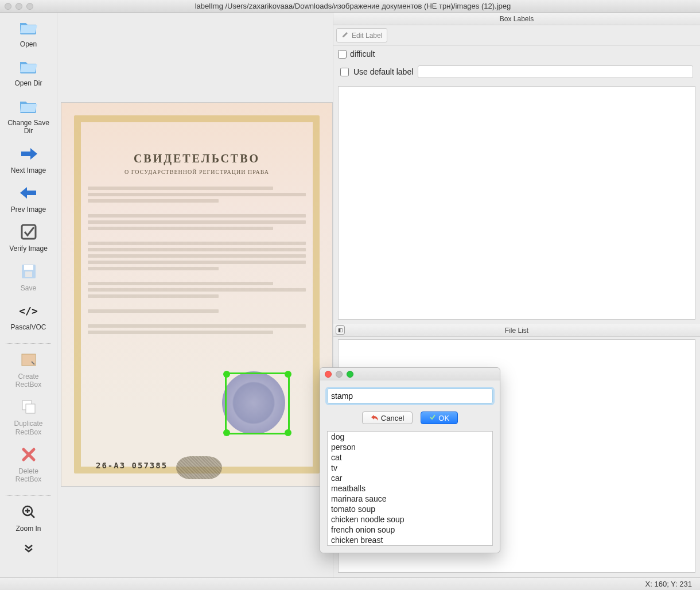 The image size is (700, 590). Describe the element at coordinates (29, 271) in the screenshot. I see `floppy-icon` at that location.